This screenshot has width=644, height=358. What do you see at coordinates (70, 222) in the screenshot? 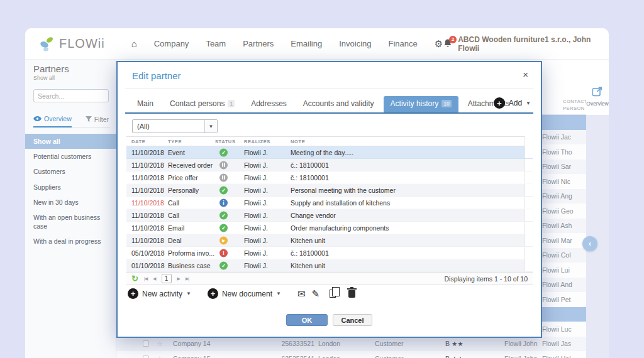
I see `sidebar-item-with-an-open-business-case: With an open business case` at bounding box center [70, 222].